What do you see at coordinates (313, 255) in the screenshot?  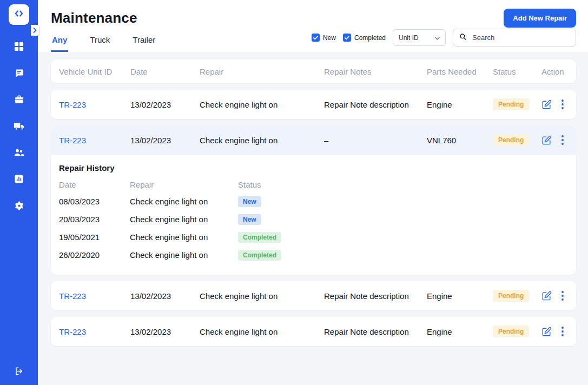 I see `repair-history-row: 26/02/2020 Check engine light on Complet…` at bounding box center [313, 255].